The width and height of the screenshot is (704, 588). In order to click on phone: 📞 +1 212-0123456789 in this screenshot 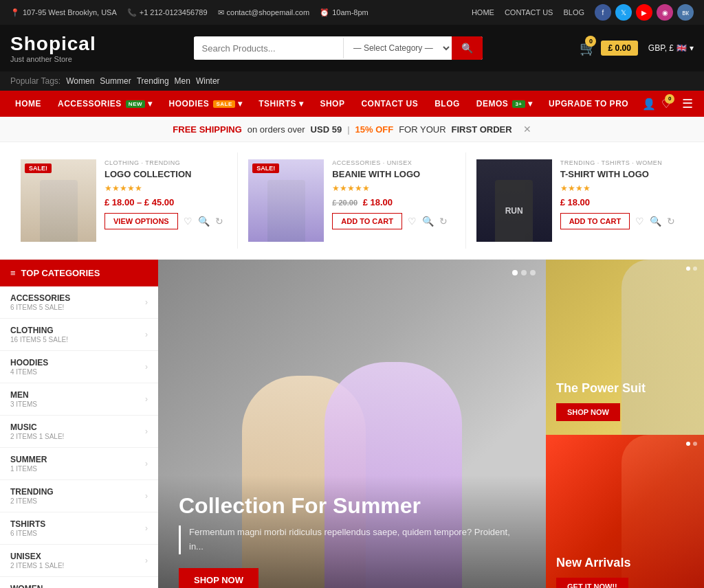, I will do `click(168, 12)`.